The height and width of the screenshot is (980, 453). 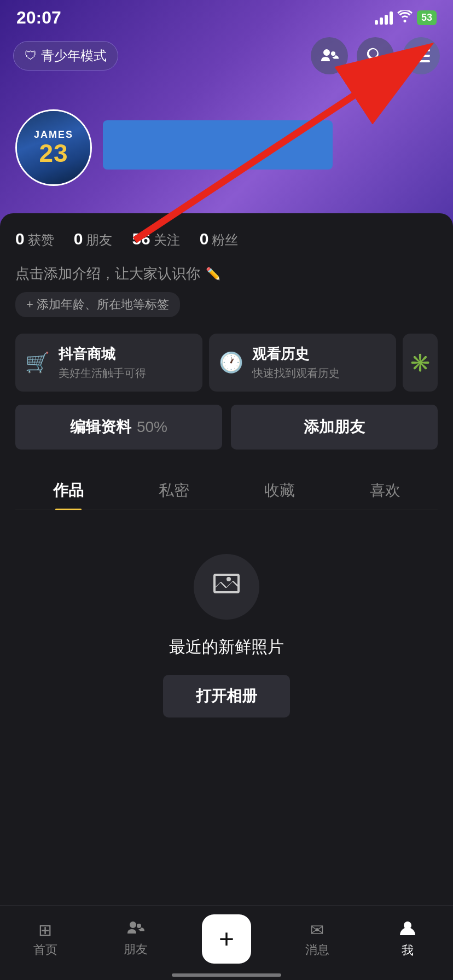 What do you see at coordinates (226, 939) in the screenshot?
I see `plus-icon: +` at bounding box center [226, 939].